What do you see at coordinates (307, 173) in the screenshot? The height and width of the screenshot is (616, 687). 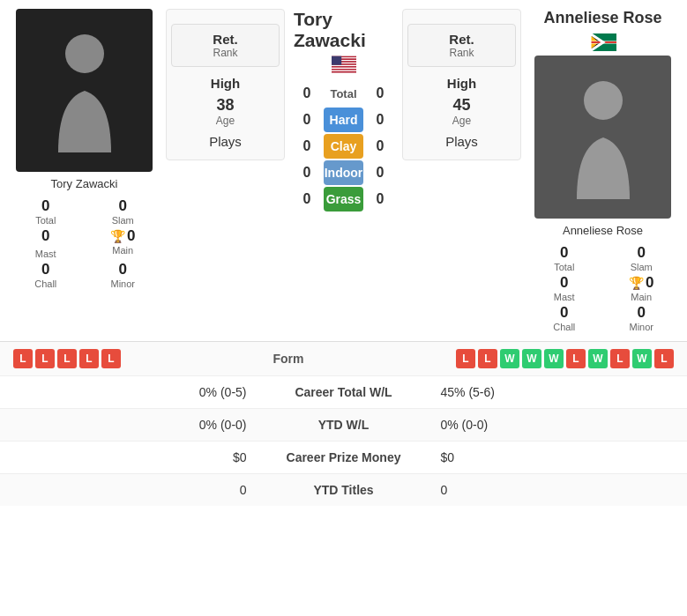 I see `p1-indoor-score: 0` at bounding box center [307, 173].